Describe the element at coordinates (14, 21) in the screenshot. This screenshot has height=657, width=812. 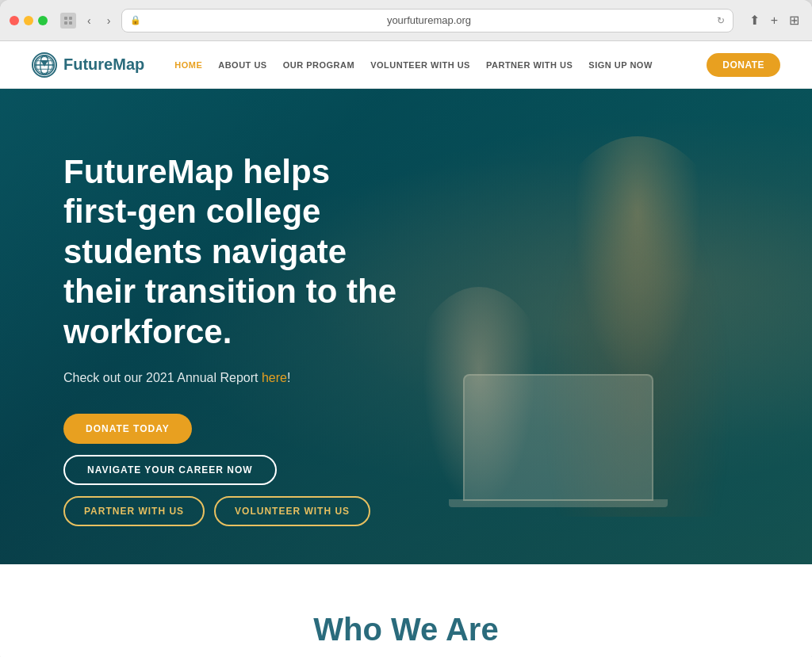
I see `close-dot` at that location.